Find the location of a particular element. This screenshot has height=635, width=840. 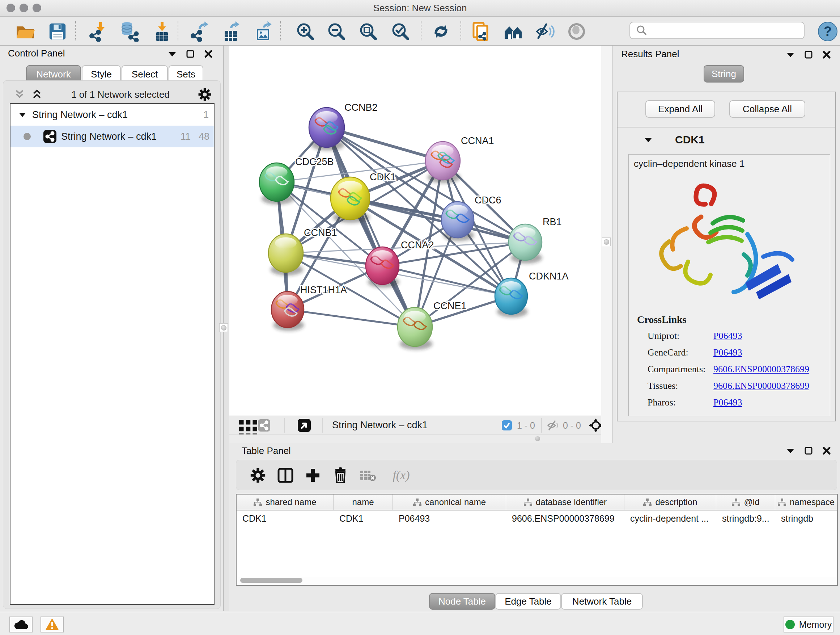

scrollbar-thumb is located at coordinates (271, 580).